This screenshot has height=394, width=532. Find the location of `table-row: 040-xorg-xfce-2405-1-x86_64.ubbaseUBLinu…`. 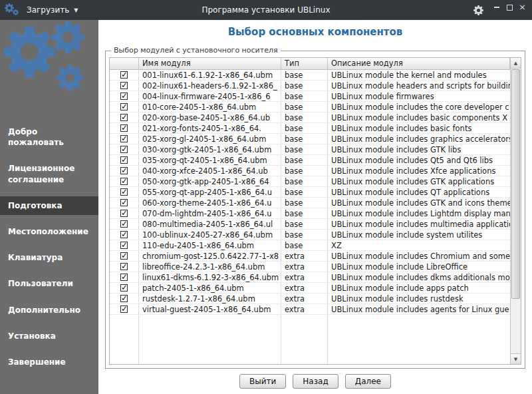

table-row: 040-xorg-xfce-2405-1-x86_64.ubbaseUBLinu… is located at coordinates (310, 171).